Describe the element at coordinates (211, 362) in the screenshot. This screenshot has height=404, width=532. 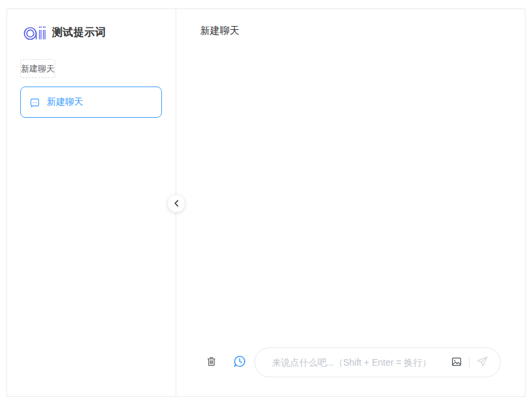
I see `clear-chat-button` at that location.